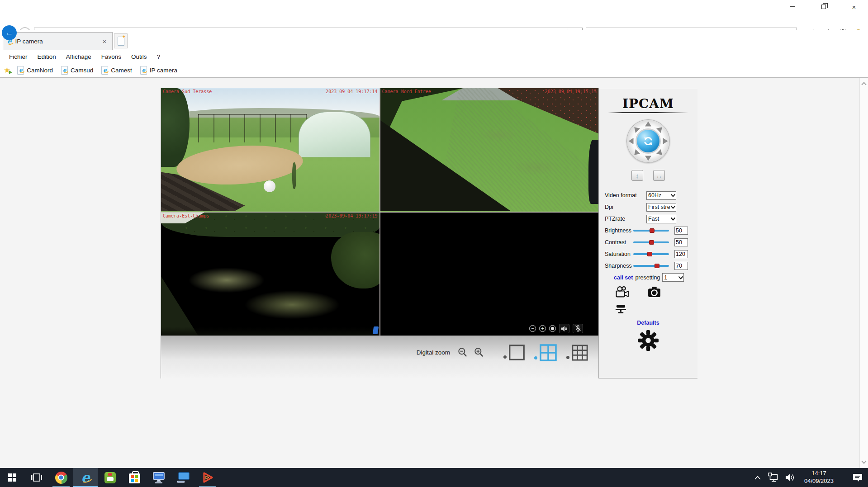 The height and width of the screenshot is (487, 868). I want to click on close-button: ×, so click(854, 7).